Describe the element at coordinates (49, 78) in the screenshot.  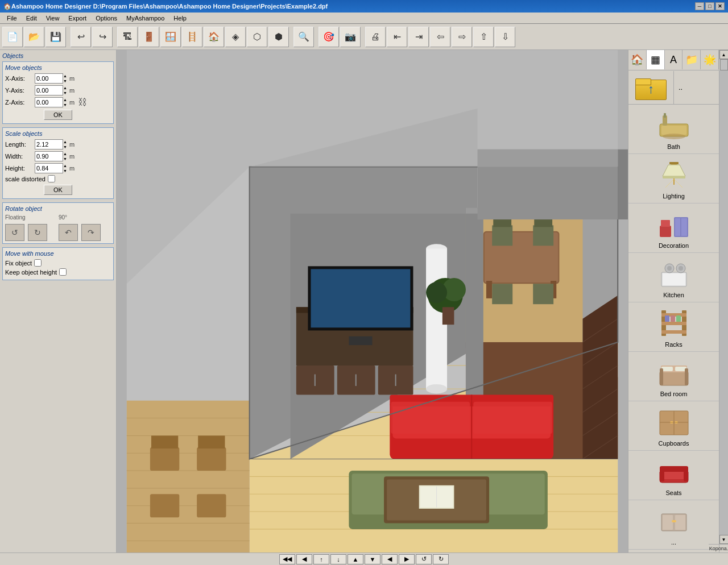
I see `xaxis-input` at that location.